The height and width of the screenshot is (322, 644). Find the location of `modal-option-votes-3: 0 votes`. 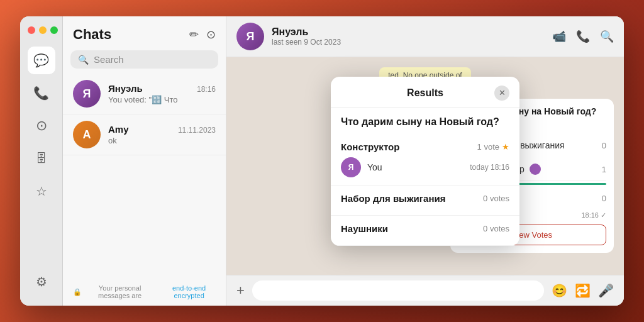

modal-option-votes-3: 0 votes is located at coordinates (496, 229).